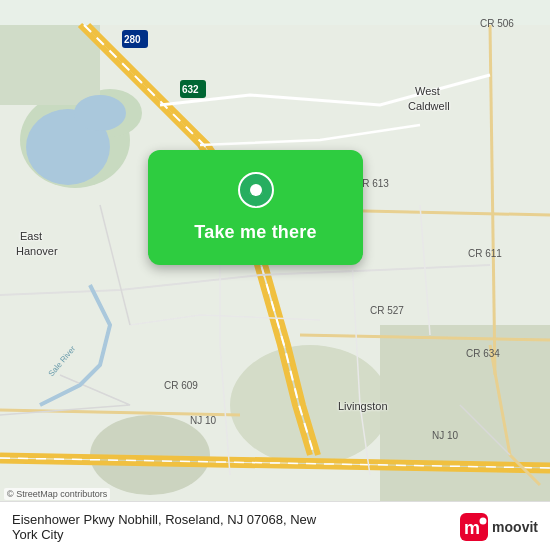  I want to click on nj10-label-left: NJ 10, so click(203, 420).